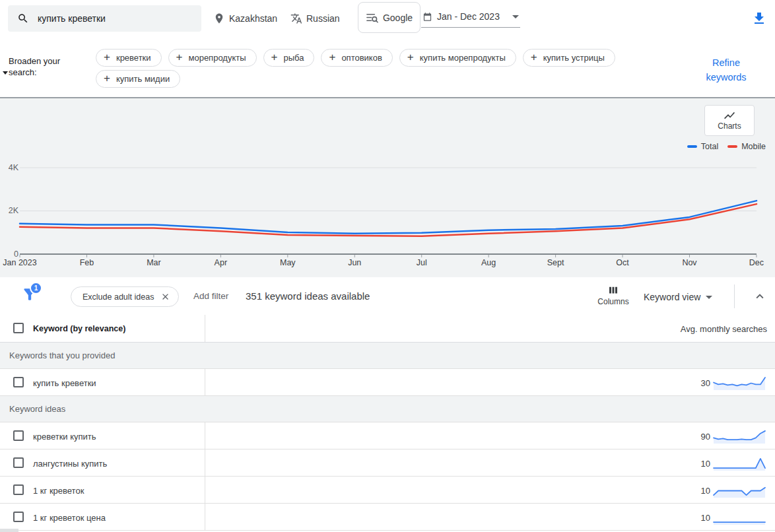 This screenshot has height=532, width=775. Describe the element at coordinates (154, 263) in the screenshot. I see `x-axis-label: Mar` at that location.